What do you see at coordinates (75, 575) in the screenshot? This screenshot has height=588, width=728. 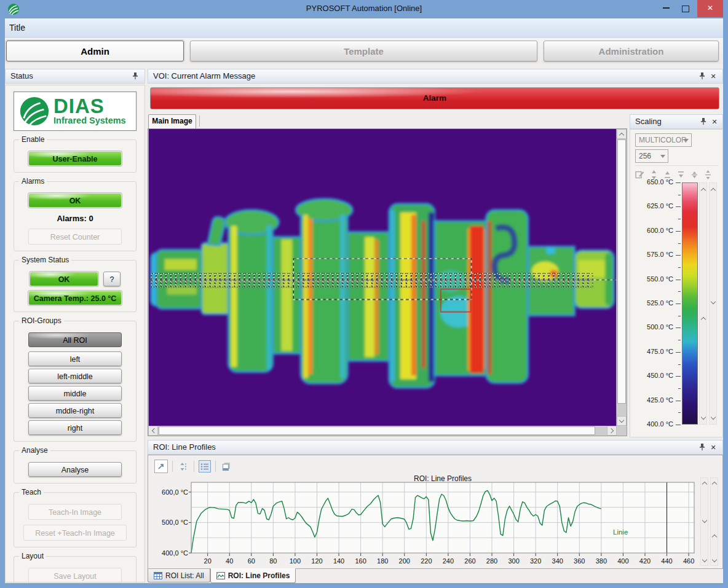 I see `save-layout-button: Save Layout` at bounding box center [75, 575].